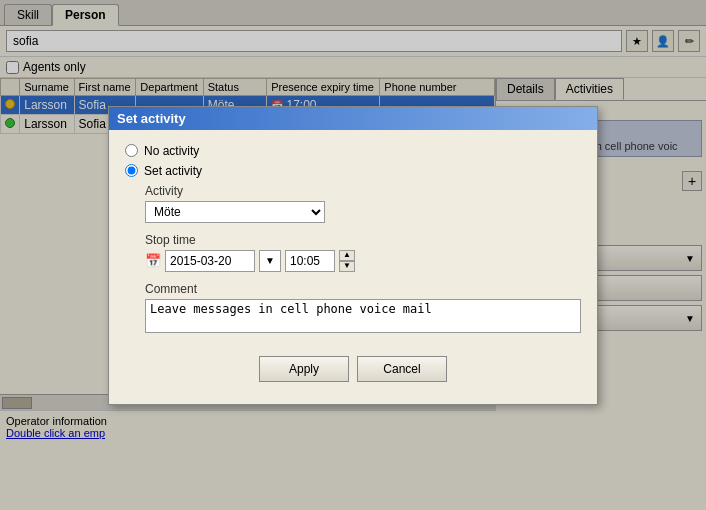  I want to click on activity-label: Activity, so click(363, 191).